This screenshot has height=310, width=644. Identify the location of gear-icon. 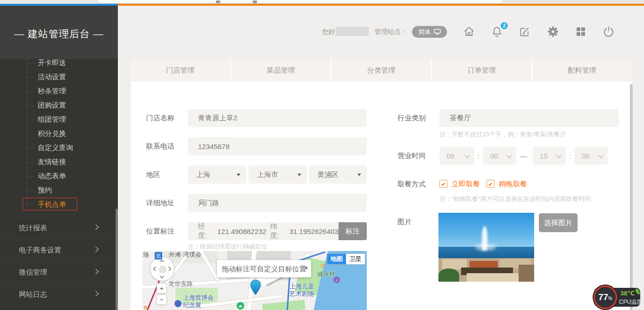
(553, 32).